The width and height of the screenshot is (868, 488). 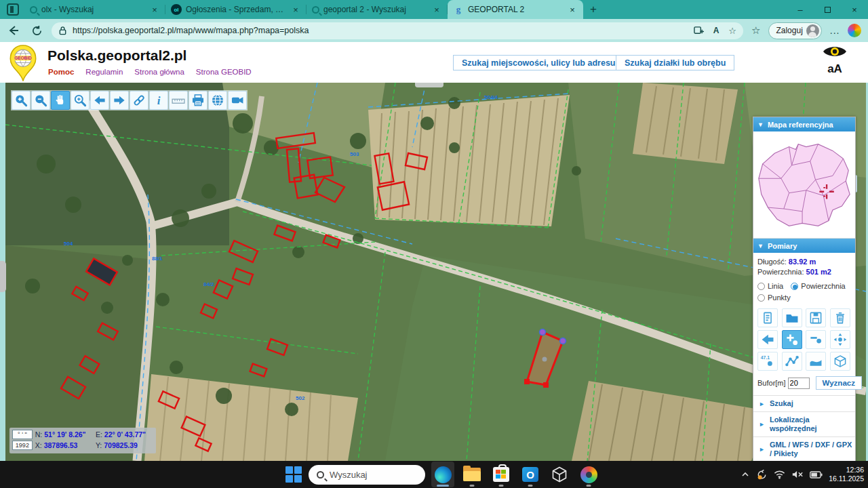 I want to click on radio-linia: Linia, so click(x=770, y=286).